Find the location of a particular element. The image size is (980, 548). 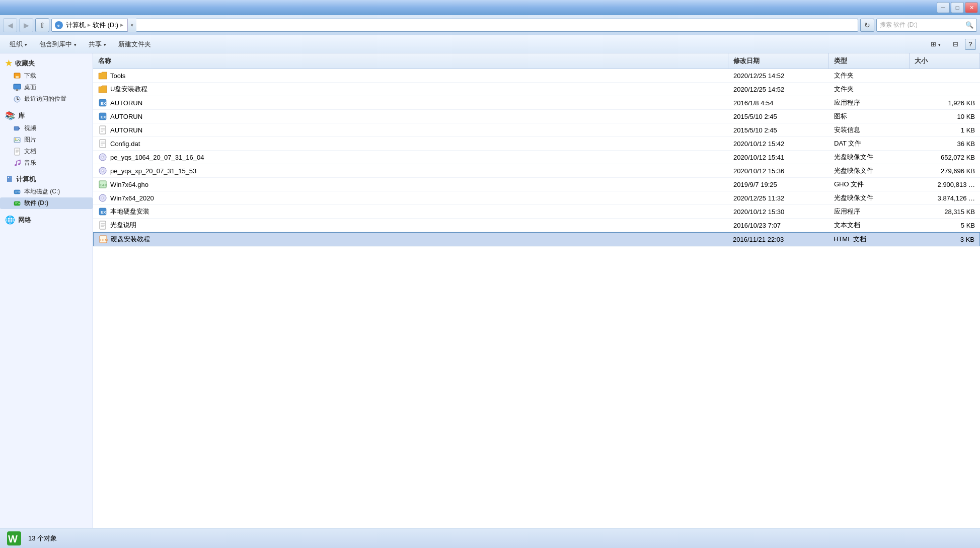

sidebar-item-local-c: 本地磁盘 (C:) is located at coordinates (46, 191).